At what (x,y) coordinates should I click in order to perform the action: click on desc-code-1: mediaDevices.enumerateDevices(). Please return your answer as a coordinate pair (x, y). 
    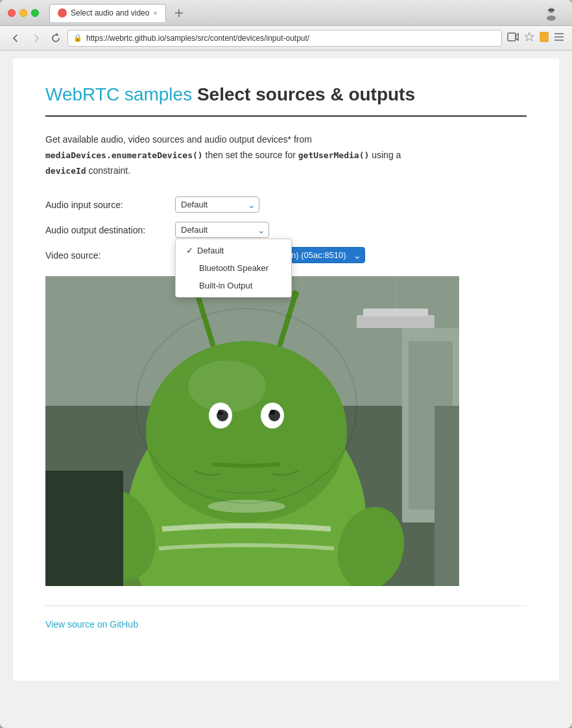
    Looking at the image, I should click on (125, 156).